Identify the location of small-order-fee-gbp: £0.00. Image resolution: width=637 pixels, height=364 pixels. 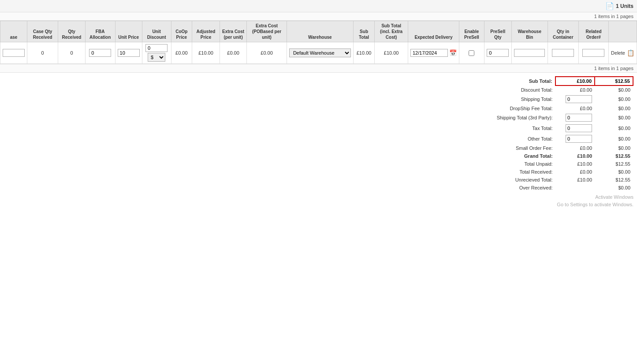
(575, 148).